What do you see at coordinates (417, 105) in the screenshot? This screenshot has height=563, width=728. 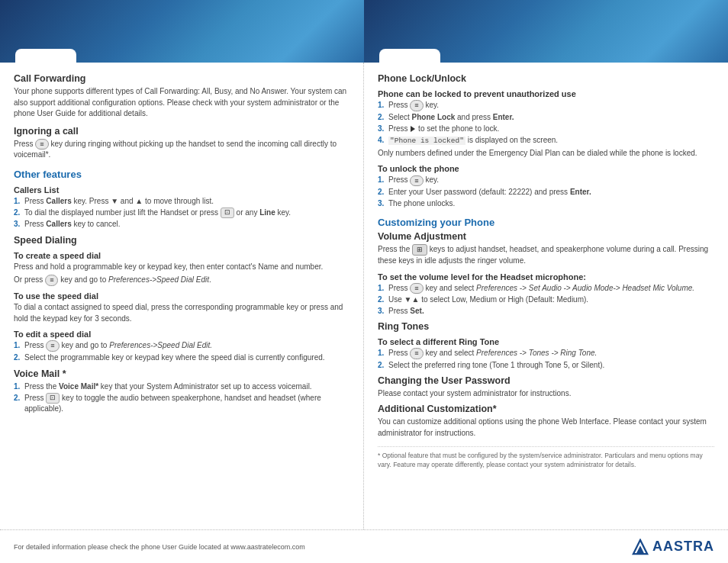 I see `lock-key-1: ≡` at bounding box center [417, 105].